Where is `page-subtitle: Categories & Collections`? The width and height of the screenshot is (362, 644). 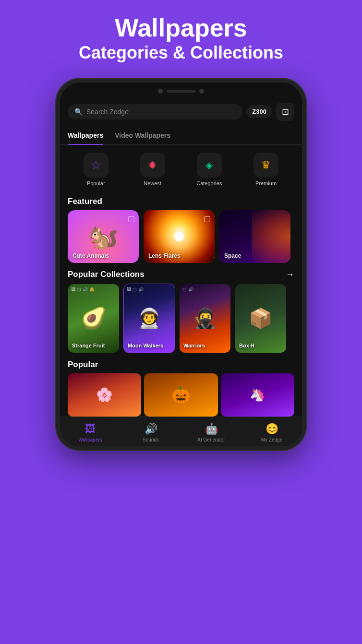
page-subtitle: Categories & Collections is located at coordinates (181, 53).